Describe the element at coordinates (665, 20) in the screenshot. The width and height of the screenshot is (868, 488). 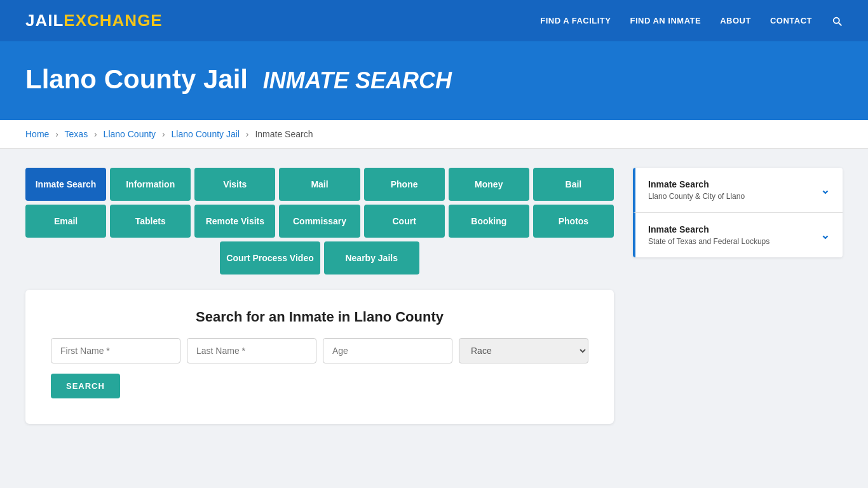
I see `nav-find-inmate: FIND AN INMATE` at that location.